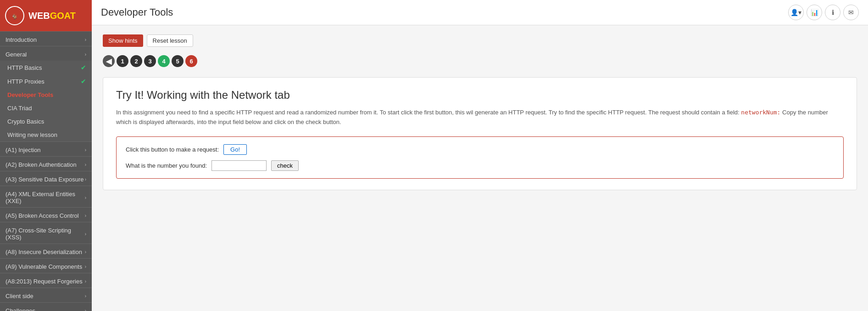 The image size is (868, 311). Describe the element at coordinates (823, 12) in the screenshot. I see `topbar-icons: 👤▾ 📊 ℹ ✉` at that location.